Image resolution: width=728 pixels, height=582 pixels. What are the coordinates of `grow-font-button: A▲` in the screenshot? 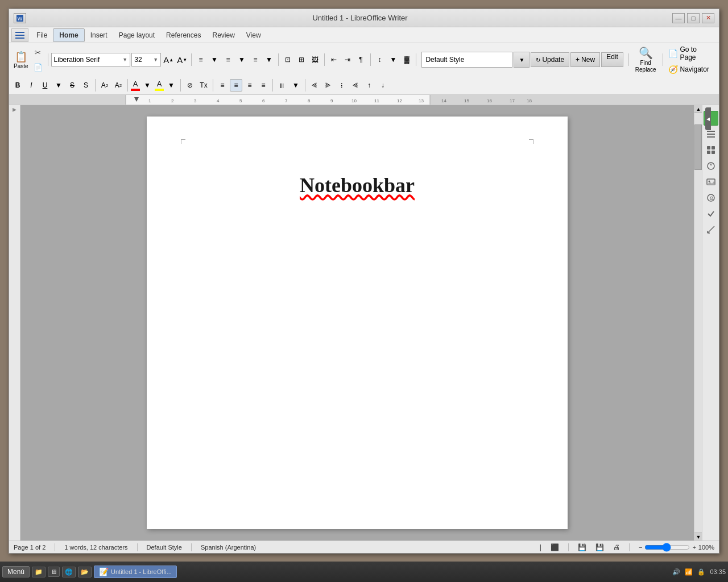 It's located at (168, 60).